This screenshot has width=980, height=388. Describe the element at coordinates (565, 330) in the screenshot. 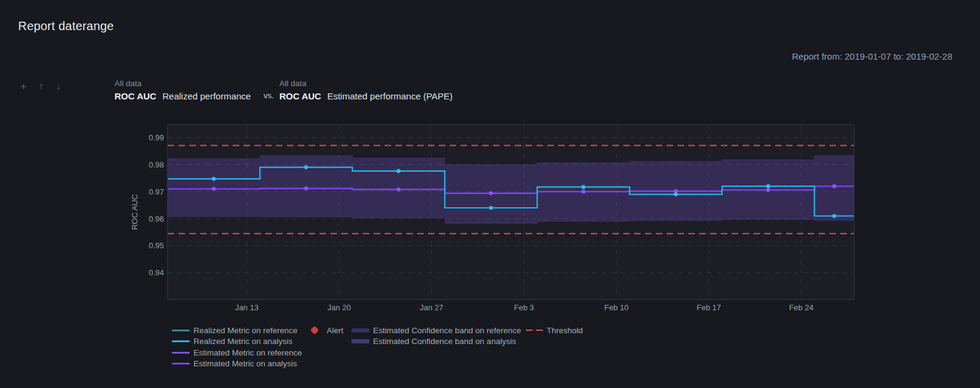

I see `legend-label: Threshold` at that location.